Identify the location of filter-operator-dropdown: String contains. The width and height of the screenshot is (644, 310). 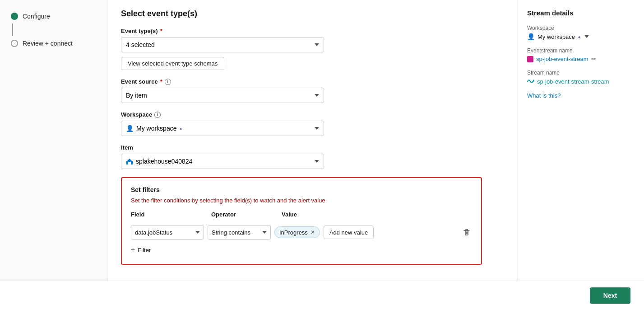
(239, 232).